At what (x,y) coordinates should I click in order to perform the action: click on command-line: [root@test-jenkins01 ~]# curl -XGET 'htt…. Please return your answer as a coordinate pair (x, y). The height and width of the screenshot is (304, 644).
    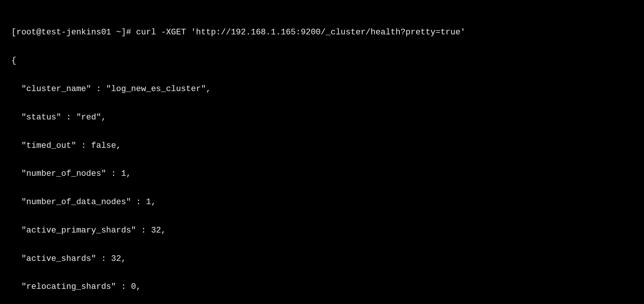
    Looking at the image, I should click on (322, 33).